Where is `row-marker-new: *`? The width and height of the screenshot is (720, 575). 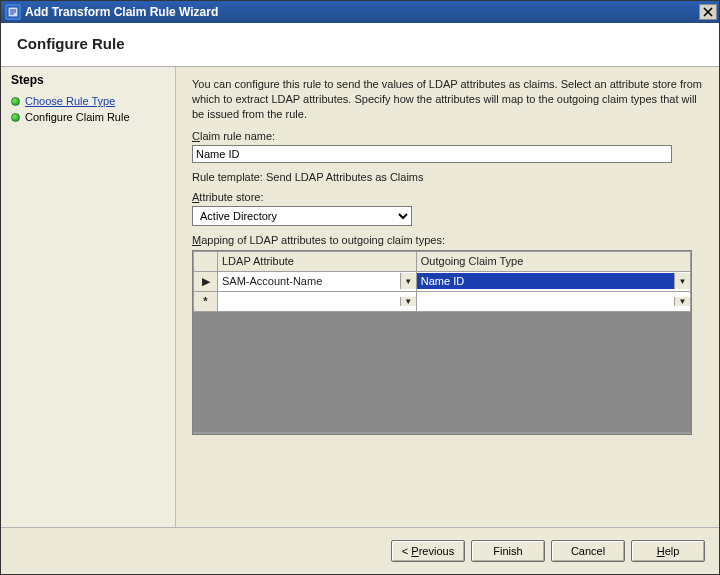 row-marker-new: * is located at coordinates (206, 301).